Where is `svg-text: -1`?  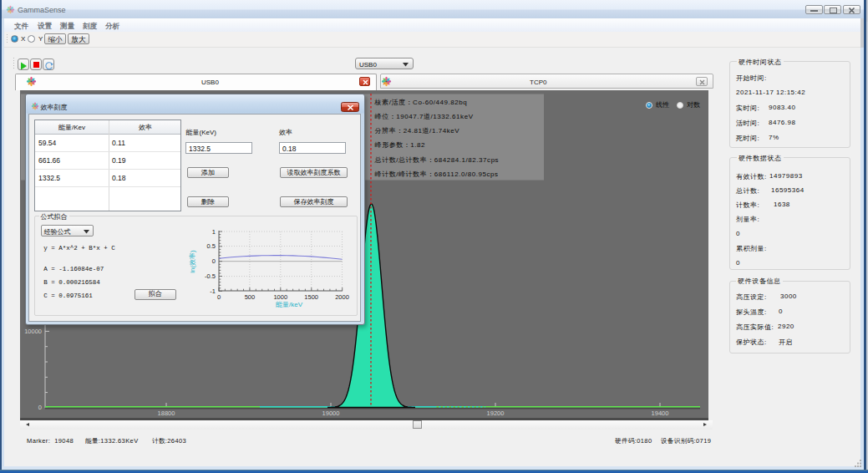
svg-text: -1 is located at coordinates (212, 291).